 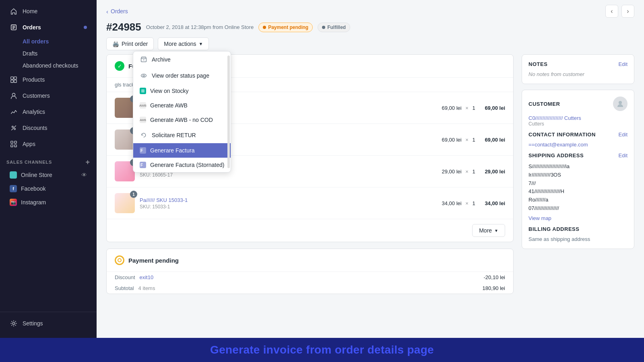 I want to click on sidebar-channel-online-store: Online Store 👁, so click(x=48, y=175).